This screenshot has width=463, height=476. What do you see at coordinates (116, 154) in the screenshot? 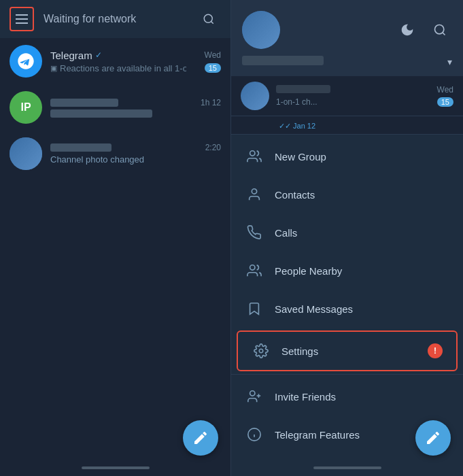
I see `chat-item: 2:20 Channel photo changed` at bounding box center [116, 154].